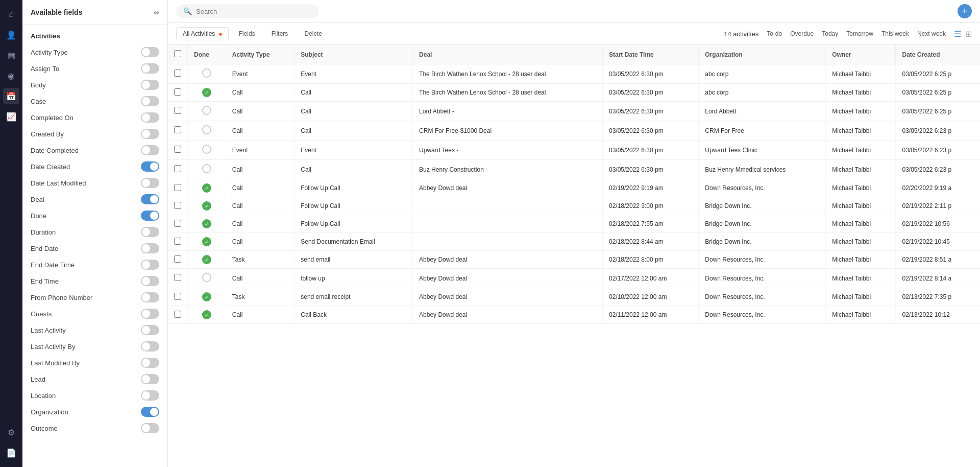 This screenshot has height=467, width=980. I want to click on search-box: 🔍, so click(248, 11).